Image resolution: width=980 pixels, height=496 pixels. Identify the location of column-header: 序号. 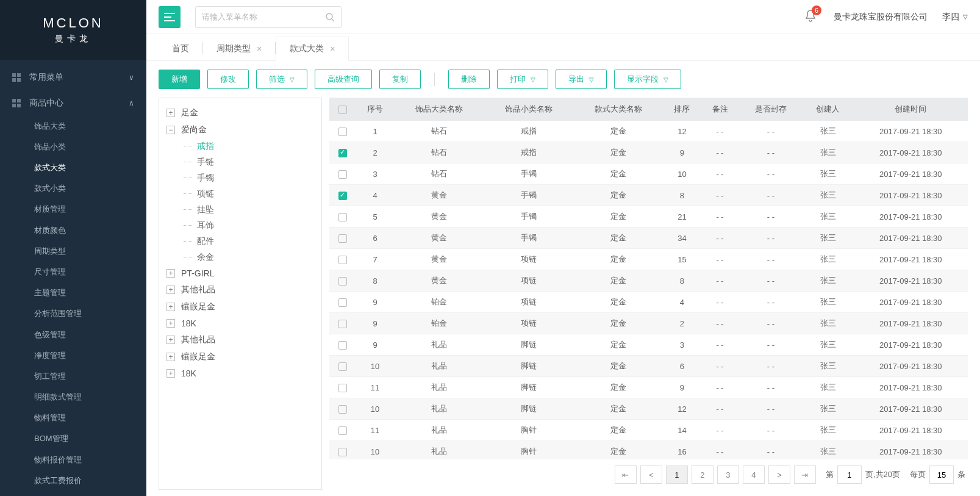
(375, 109).